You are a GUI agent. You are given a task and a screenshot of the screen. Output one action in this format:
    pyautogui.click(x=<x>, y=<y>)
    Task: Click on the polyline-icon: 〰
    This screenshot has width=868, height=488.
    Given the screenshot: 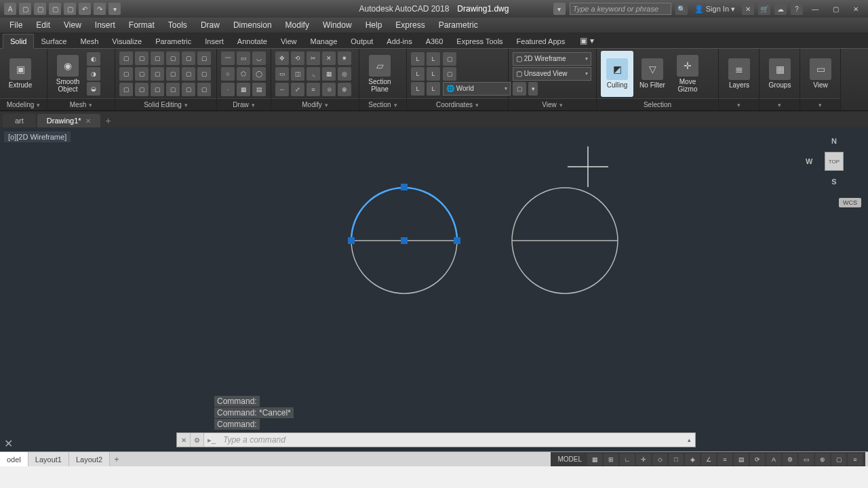 What is the action you would take?
    pyautogui.click(x=228, y=58)
    